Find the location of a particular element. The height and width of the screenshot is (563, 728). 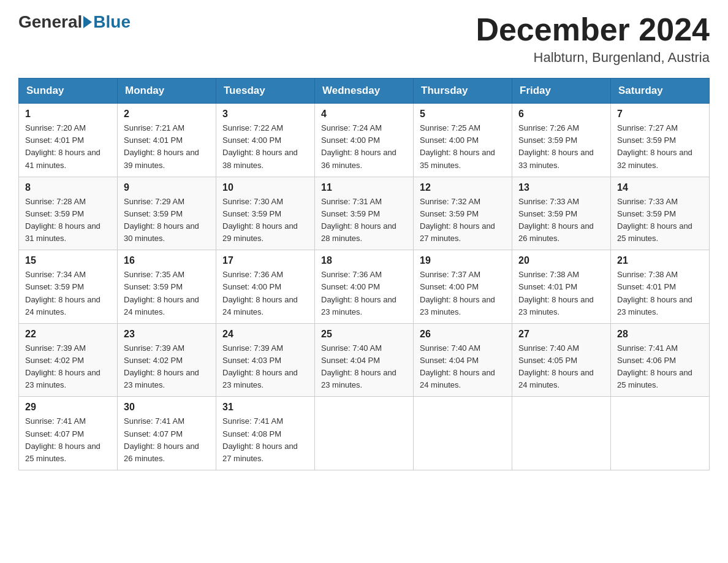

week-row-2: 8 Sunrise: 7:28 AMSunset: 3:59 PMDayligh… is located at coordinates (364, 213).